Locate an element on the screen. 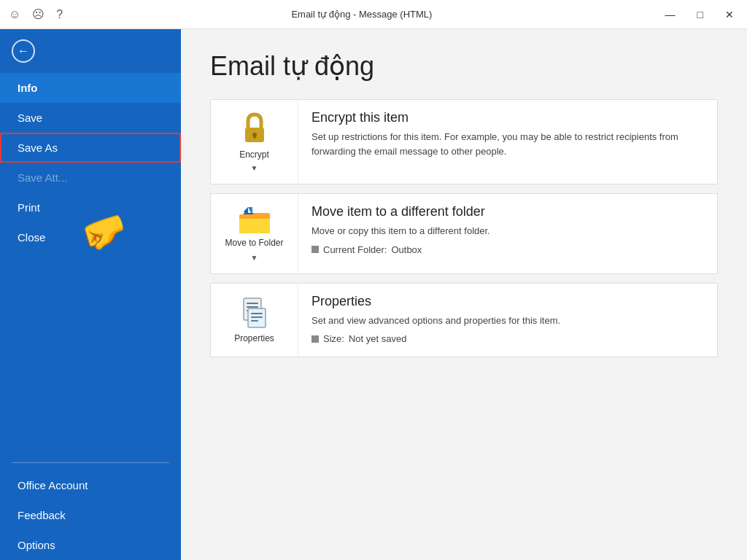  move-to-folder-button: Move to Folder ▼ is located at coordinates (255, 233).